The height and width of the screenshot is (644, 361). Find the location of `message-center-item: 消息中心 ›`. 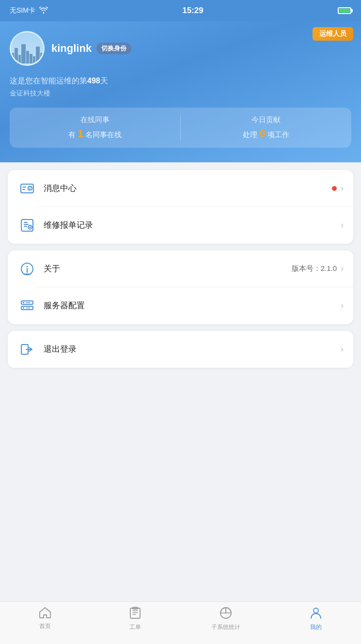

message-center-item: 消息中心 › is located at coordinates (180, 188).